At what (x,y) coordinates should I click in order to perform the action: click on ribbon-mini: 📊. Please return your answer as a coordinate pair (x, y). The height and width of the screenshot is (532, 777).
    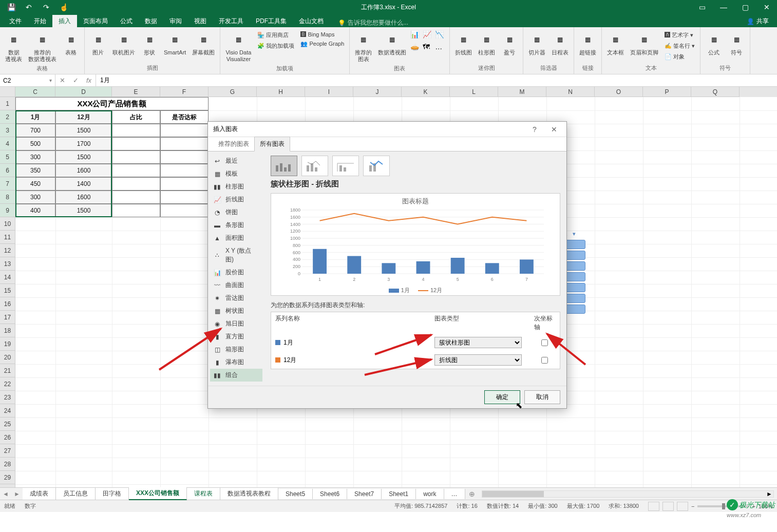
    Looking at the image, I should click on (416, 36).